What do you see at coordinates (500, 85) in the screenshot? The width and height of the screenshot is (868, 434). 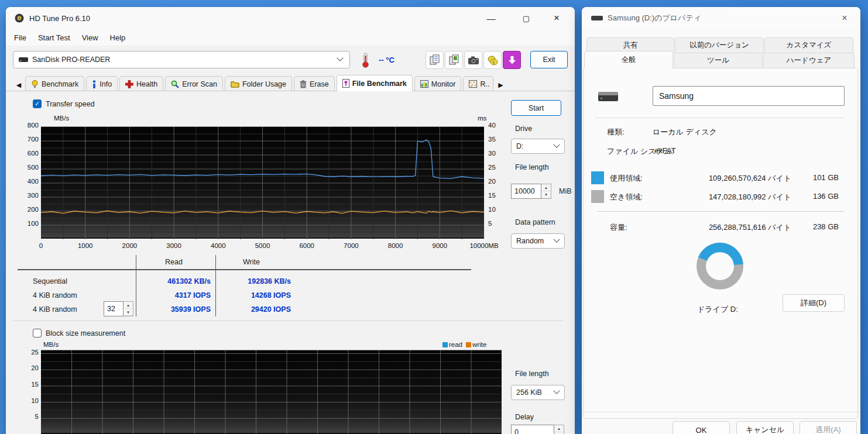 I see `tab-scroll-right-icon: ▶` at bounding box center [500, 85].